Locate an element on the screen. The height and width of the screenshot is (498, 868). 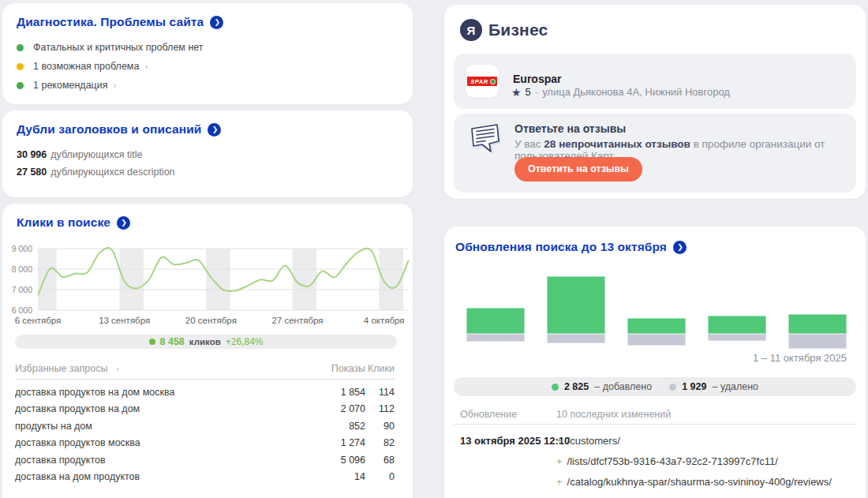
query-row: продукты на дом85290 is located at coordinates (208, 426).